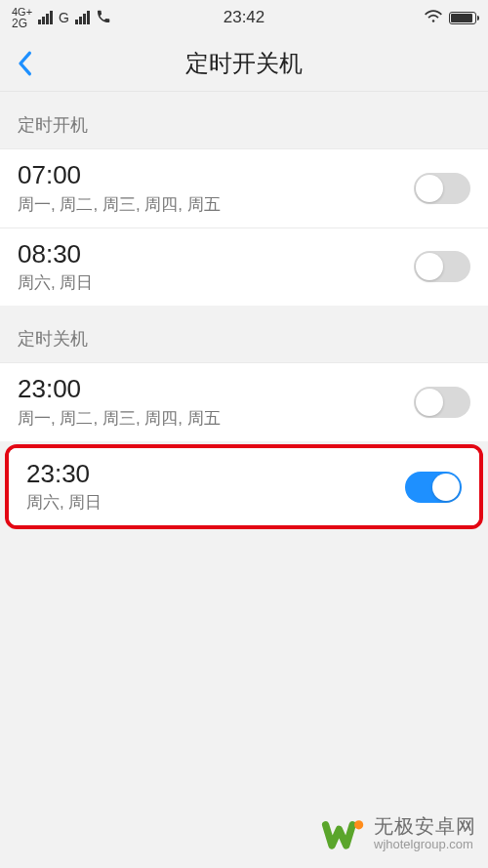 The height and width of the screenshot is (868, 488). Describe the element at coordinates (24, 63) in the screenshot. I see `back-button` at that location.